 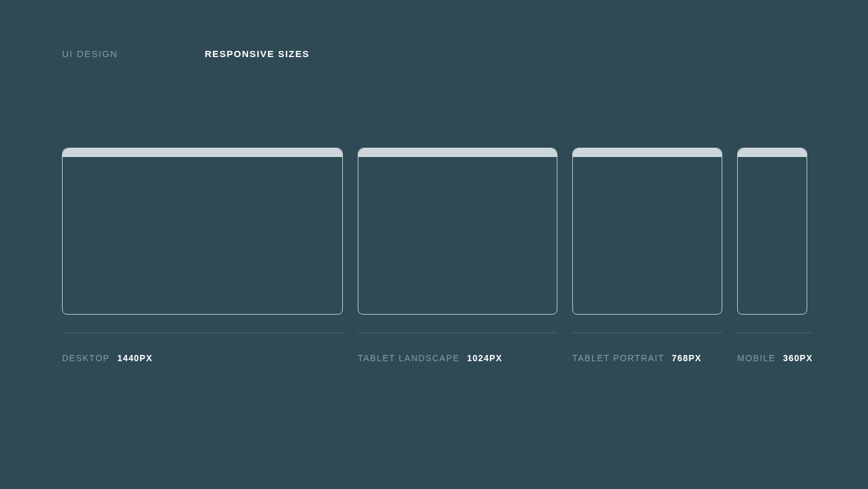 What do you see at coordinates (202, 358) in the screenshot?
I see `caption: DESKTOP 1440PX` at bounding box center [202, 358].